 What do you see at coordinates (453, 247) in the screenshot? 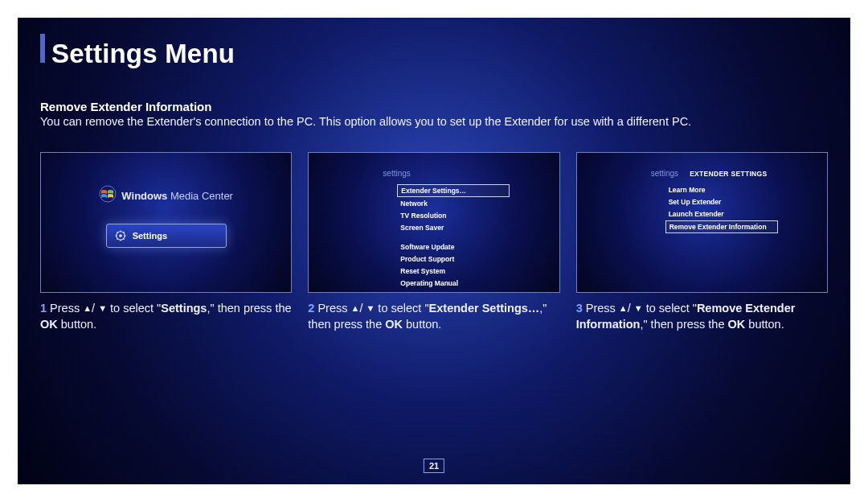
I see `menu-item-software-update: Software Update` at bounding box center [453, 247].